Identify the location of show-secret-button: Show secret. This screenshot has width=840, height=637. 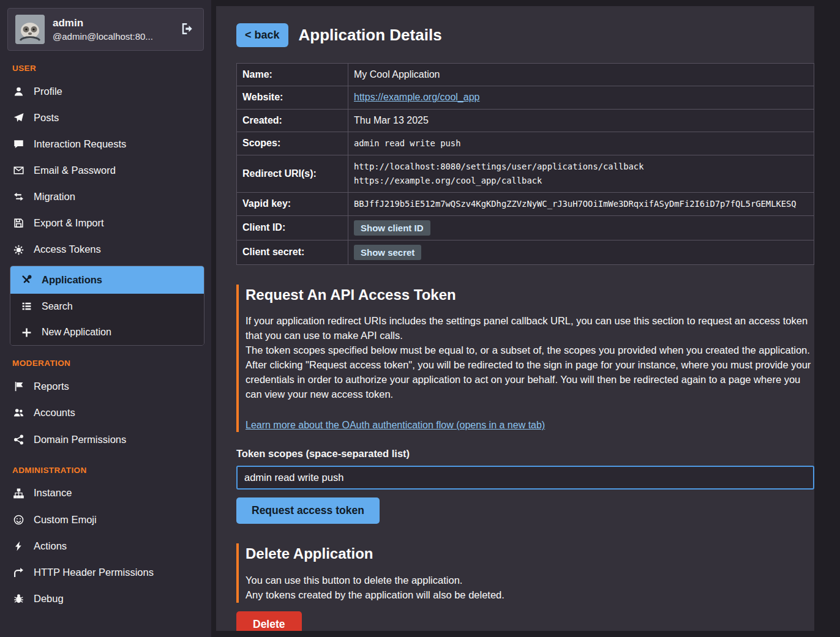
(388, 252).